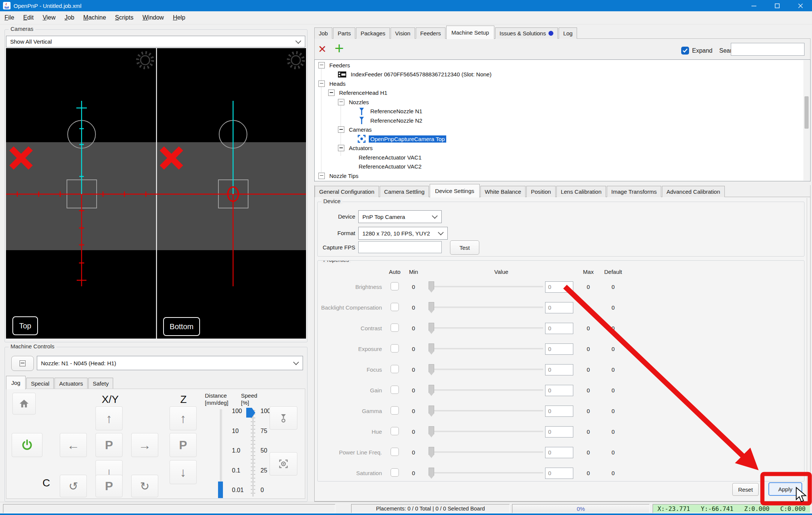 This screenshot has height=515, width=812. Describe the element at coordinates (71, 383) in the screenshot. I see `tab-actuators: Actuators` at that location.